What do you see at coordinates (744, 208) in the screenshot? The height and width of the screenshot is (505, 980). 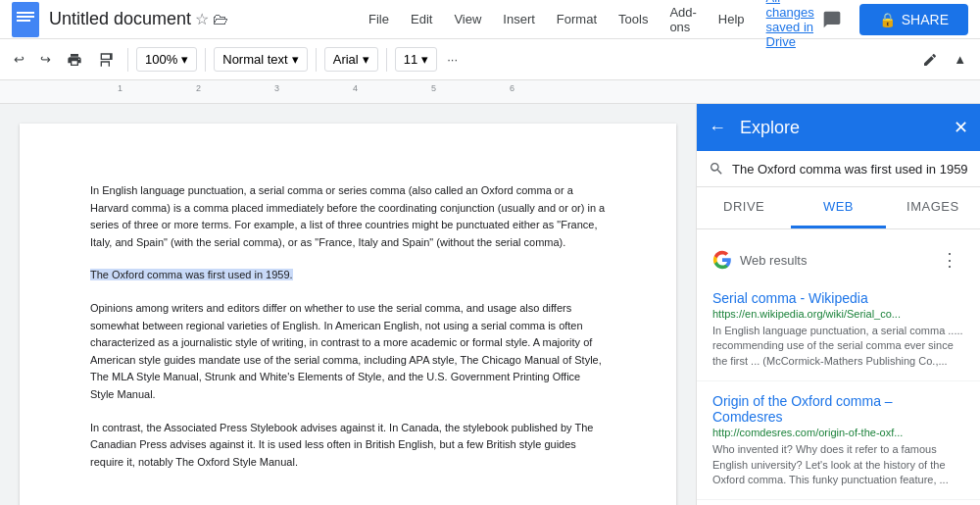 I see `tab-drive: DRIVE` at bounding box center [744, 208].